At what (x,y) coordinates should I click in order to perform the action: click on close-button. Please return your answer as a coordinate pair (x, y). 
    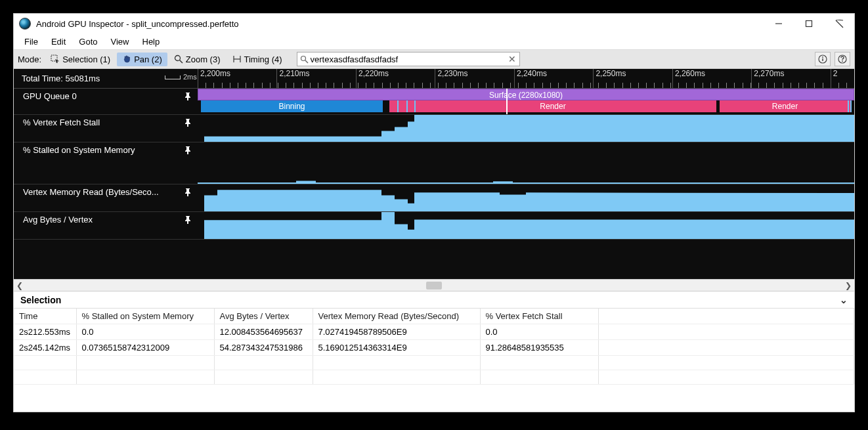
    Looking at the image, I should click on (839, 24).